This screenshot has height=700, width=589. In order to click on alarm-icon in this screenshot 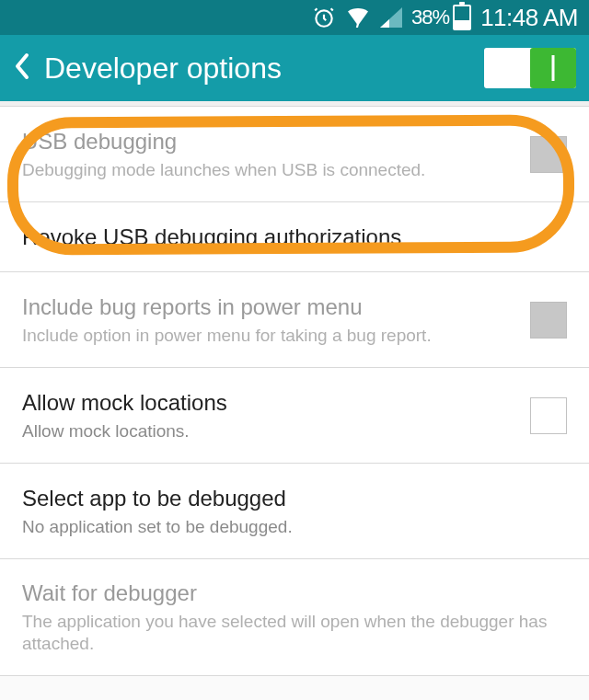, I will do `click(324, 17)`.